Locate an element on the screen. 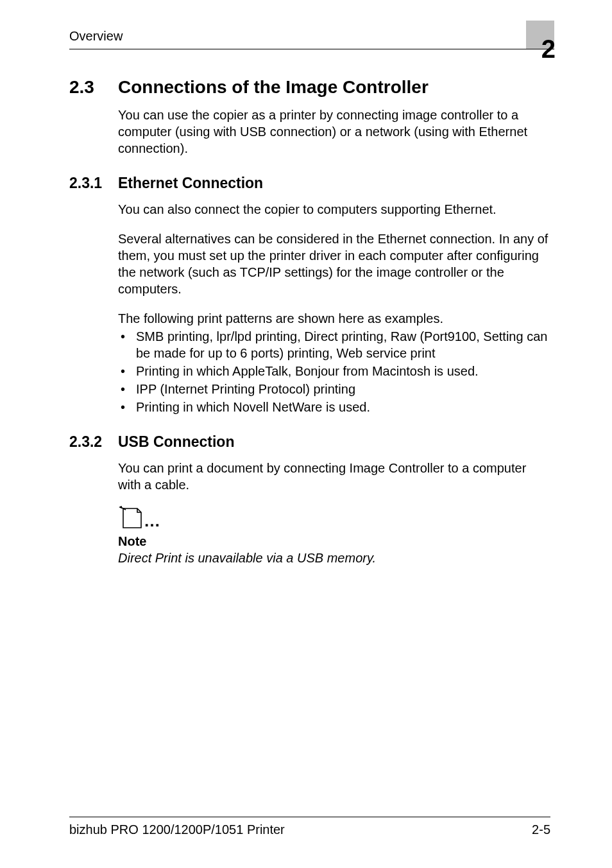 Image resolution: width=612 pixels, height=868 pixels. note-label: Note is located at coordinates (334, 541).